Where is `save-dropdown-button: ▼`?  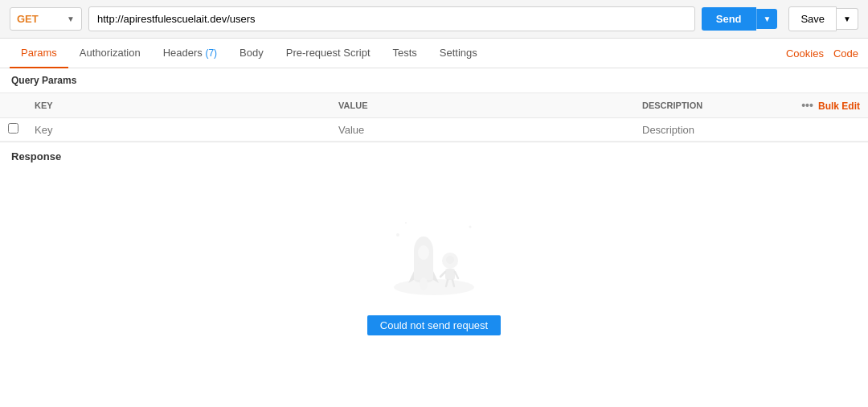
save-dropdown-button: ▼ is located at coordinates (847, 19).